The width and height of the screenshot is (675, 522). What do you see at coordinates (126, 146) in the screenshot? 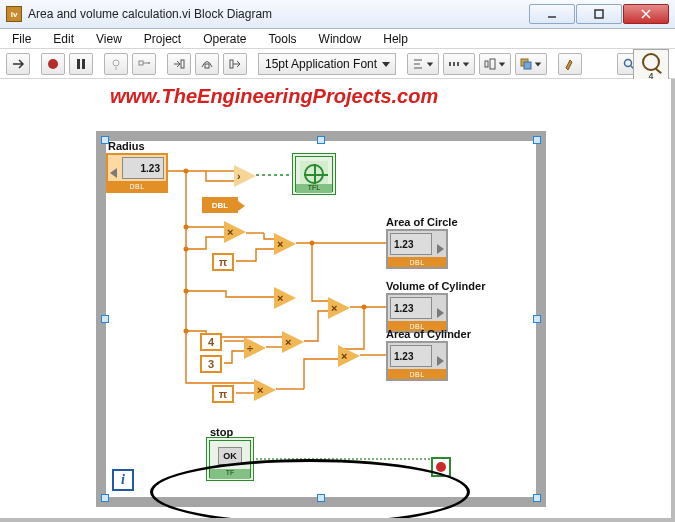
I see `control-radius-label: Radius` at bounding box center [126, 146].